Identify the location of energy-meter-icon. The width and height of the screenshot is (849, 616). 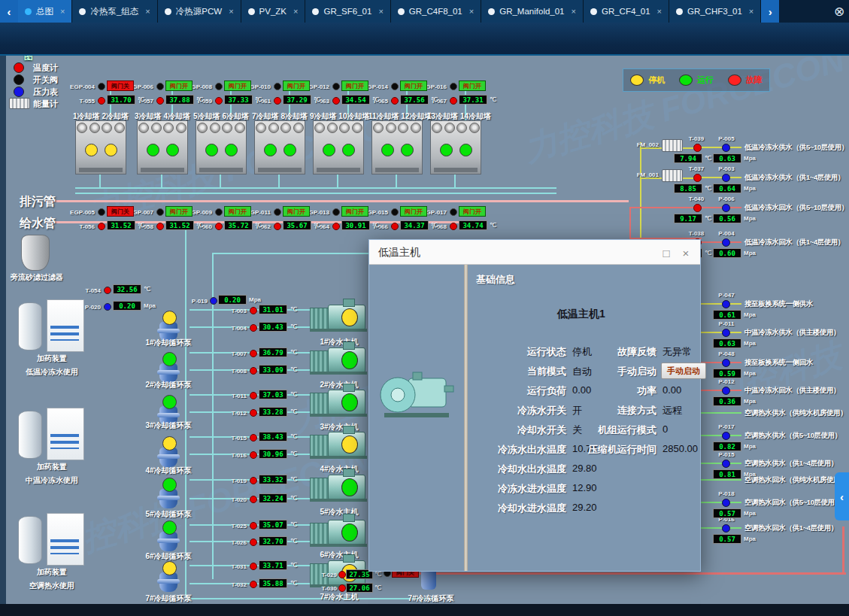
(20, 104).